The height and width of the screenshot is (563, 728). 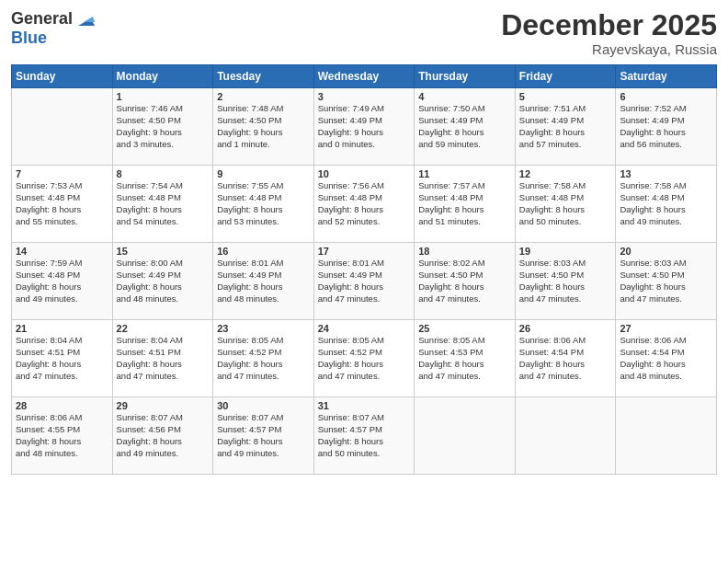 I want to click on day-number: 1, so click(x=164, y=97).